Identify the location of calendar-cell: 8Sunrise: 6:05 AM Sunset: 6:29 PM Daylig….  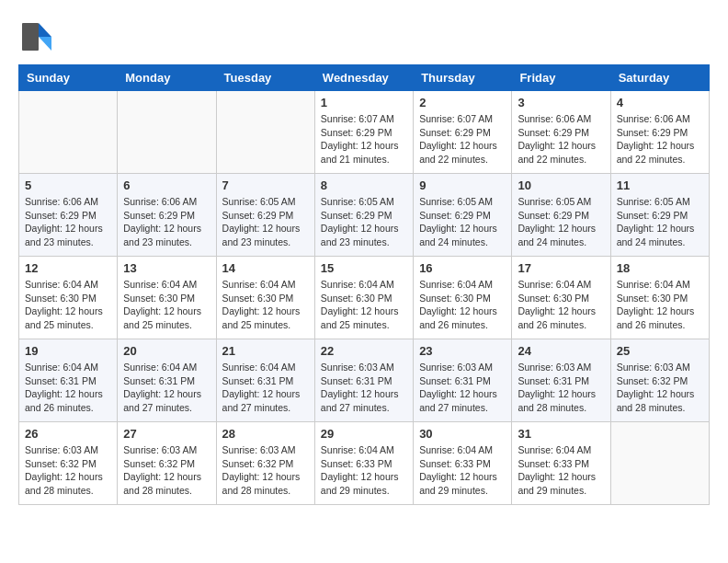
(364, 215).